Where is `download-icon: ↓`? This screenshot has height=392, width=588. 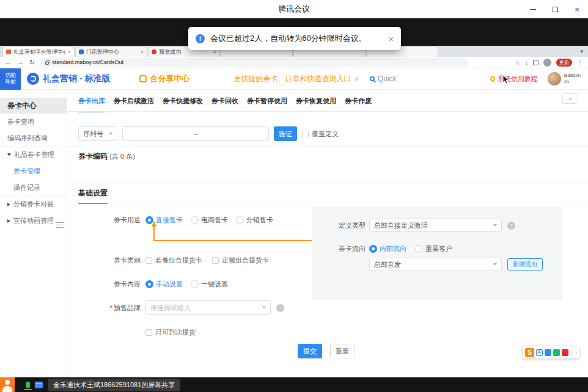 download-icon: ↓ is located at coordinates (527, 62).